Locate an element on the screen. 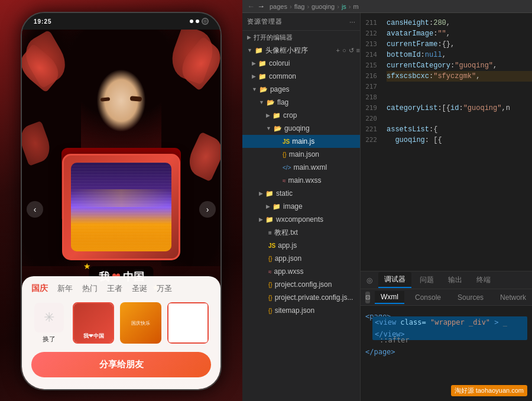 Image resolution: width=532 pixels, height=401 pixels. cat-tab-wangzhe: 王者 is located at coordinates (115, 289).